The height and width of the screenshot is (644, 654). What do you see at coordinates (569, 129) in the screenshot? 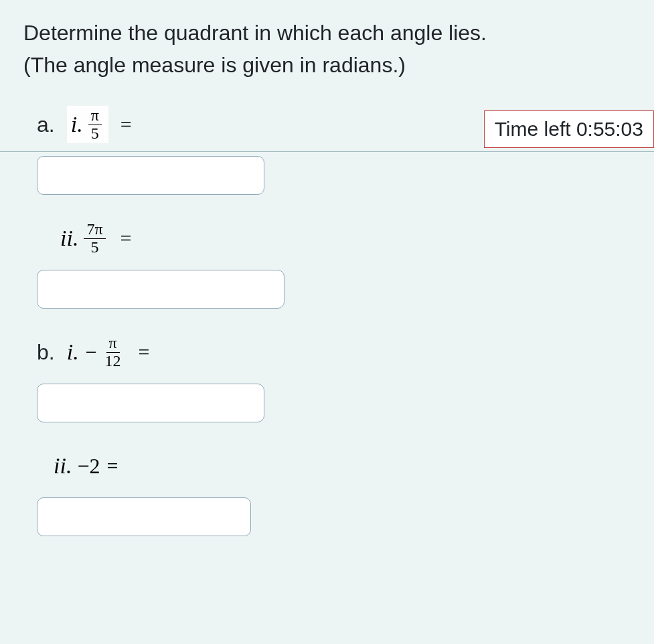
I see `timer-box: Time left 0:55:03` at bounding box center [569, 129].